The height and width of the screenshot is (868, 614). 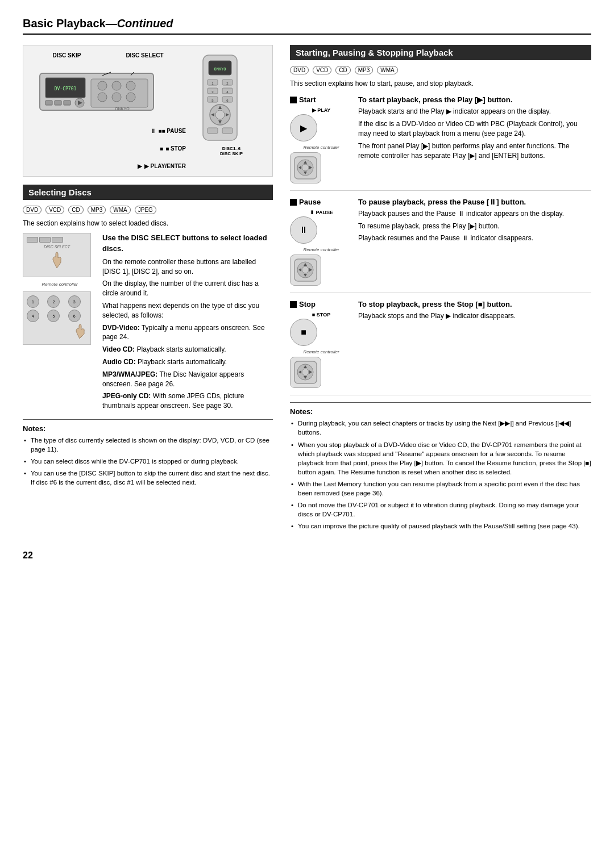 What do you see at coordinates (304, 128) in the screenshot?
I see `play-button: ▶` at bounding box center [304, 128].